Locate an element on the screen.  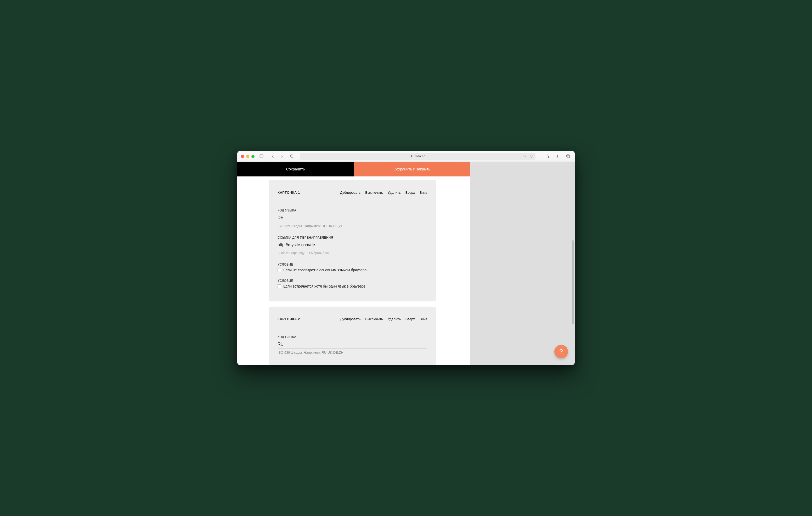
editor-panel: Сохранить Сохранить и закрыть КАРТОЧКА 1… is located at coordinates (354, 264).